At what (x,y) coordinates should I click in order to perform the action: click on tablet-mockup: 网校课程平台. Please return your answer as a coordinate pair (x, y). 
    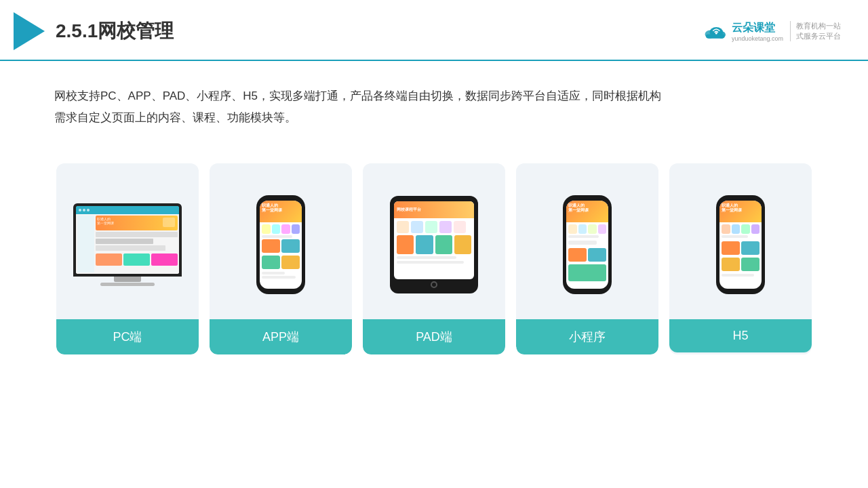
    Looking at the image, I should click on (434, 245).